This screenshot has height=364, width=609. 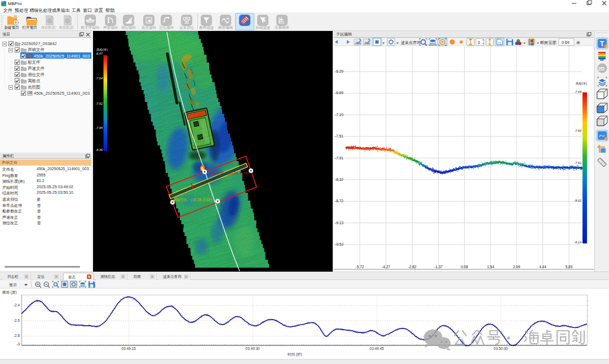 I want to click on svg-text: 5.89, so click(x=570, y=267).